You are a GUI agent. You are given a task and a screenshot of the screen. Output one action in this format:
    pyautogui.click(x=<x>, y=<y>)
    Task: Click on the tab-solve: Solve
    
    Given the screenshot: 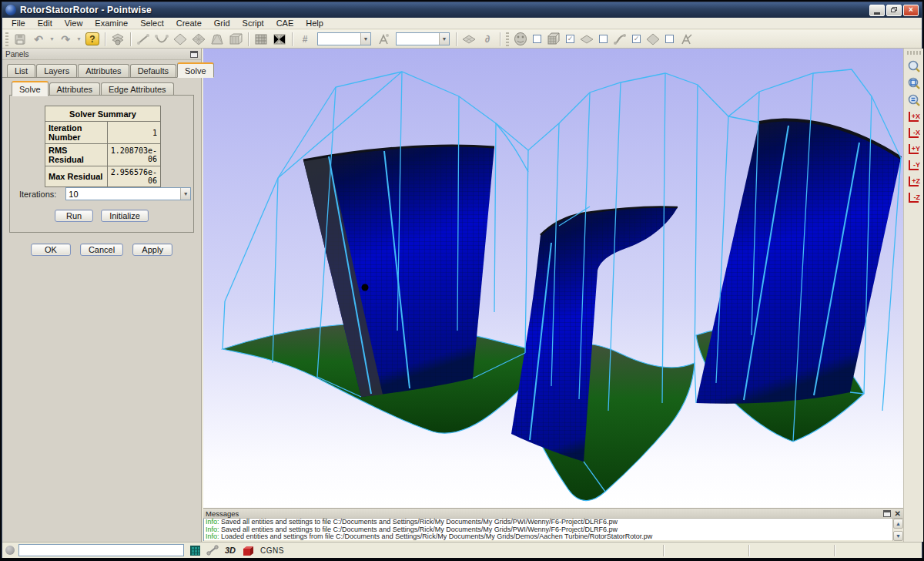 What is the action you would take?
    pyautogui.click(x=196, y=70)
    